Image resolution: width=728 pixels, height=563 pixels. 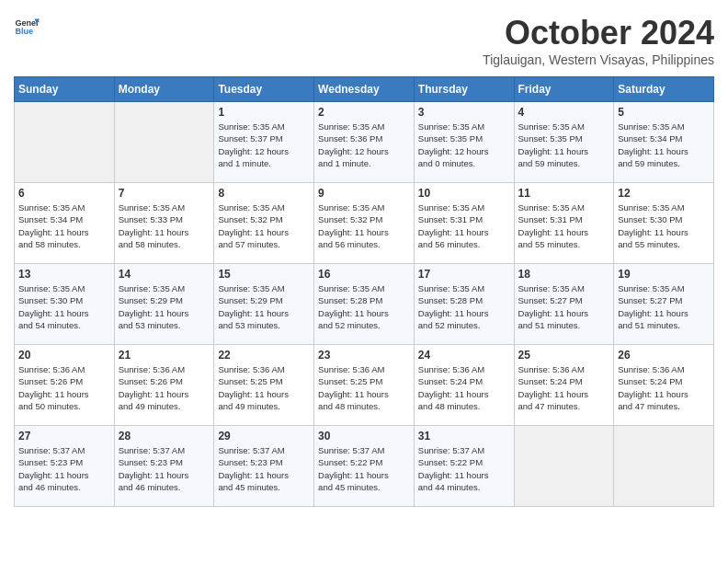 What do you see at coordinates (164, 385) in the screenshot?
I see `day-cell: 21Sunrise: 5:36 AM Sunset: 5:26 PM Dayli…` at bounding box center [164, 385].